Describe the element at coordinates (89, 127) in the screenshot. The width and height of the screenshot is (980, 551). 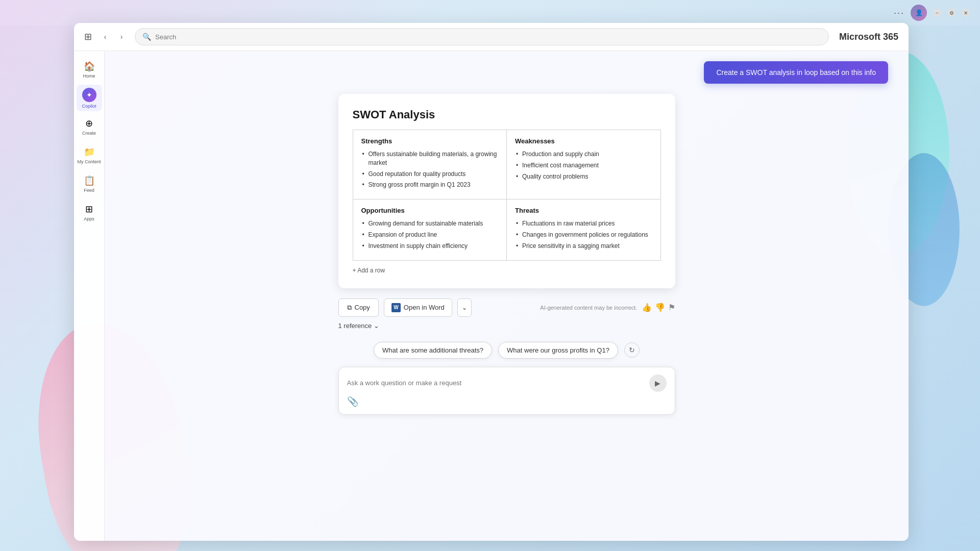
I see `sidebar-item-create: ⊕ Create` at that location.